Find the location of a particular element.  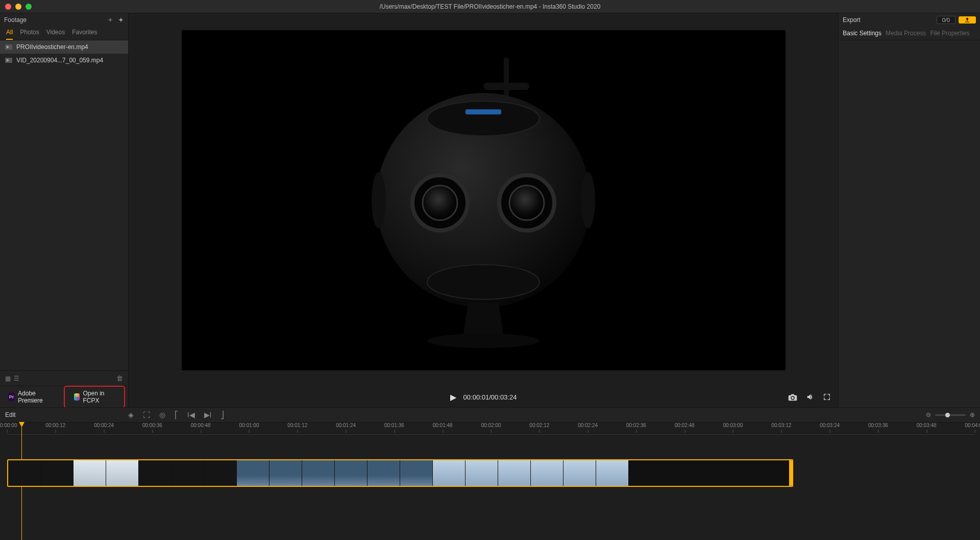

clip-track is located at coordinates (400, 473).